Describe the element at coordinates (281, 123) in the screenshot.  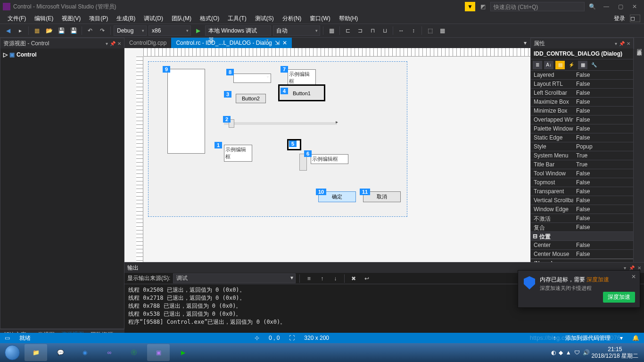
I see `slider-h` at that location.